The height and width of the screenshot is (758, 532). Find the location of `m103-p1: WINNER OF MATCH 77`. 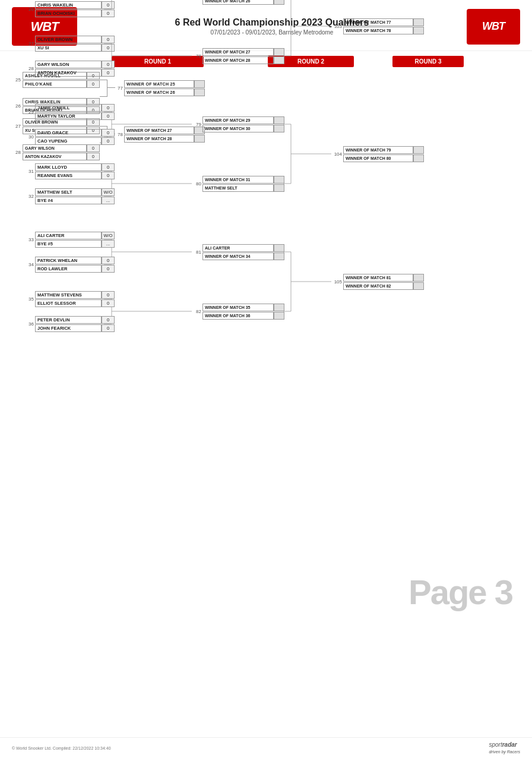

m103-p1: WINNER OF MATCH 77 is located at coordinates (378, 23).